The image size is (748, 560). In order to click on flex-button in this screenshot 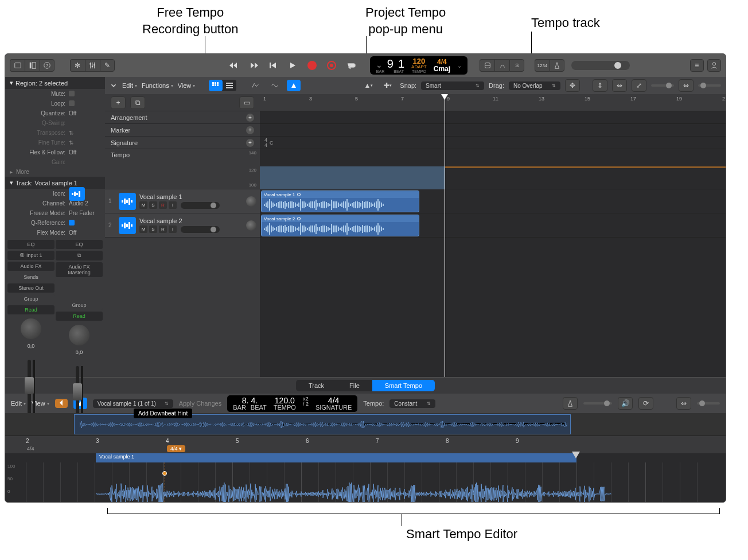, I will do `click(275, 85)`.